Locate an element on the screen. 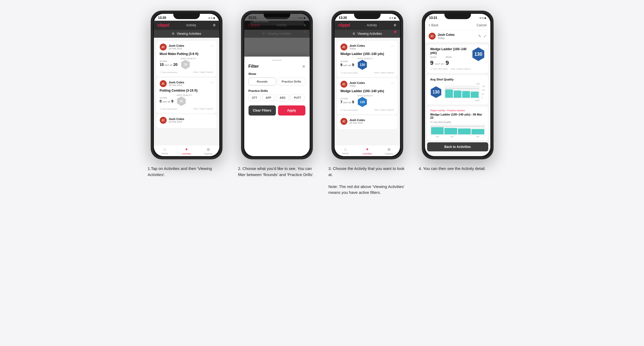  cancel-button: Cancel is located at coordinates (482, 25).